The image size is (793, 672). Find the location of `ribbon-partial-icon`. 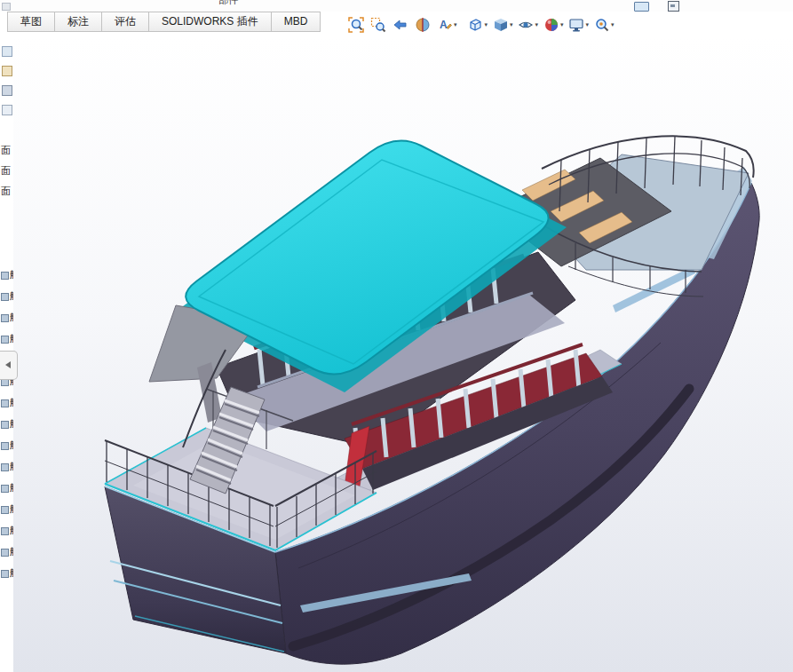

ribbon-partial-icon is located at coordinates (6, 7).